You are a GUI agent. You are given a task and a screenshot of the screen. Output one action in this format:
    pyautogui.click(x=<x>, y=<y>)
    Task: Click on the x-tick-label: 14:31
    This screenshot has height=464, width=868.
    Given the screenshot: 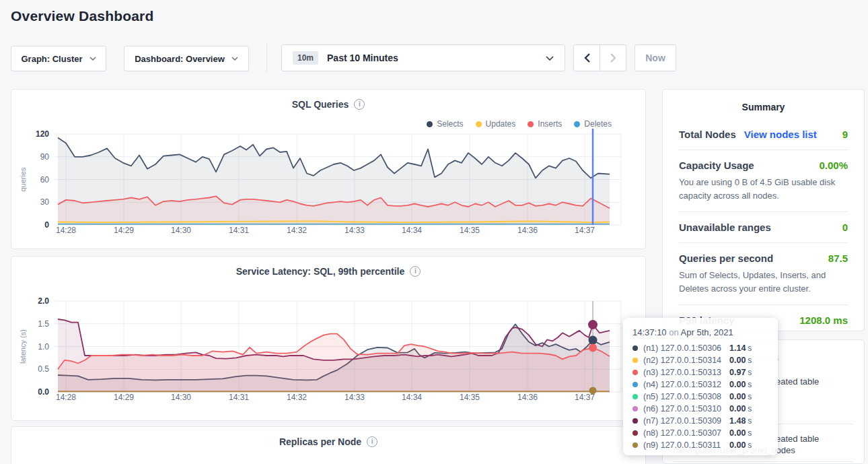 What is the action you would take?
    pyautogui.click(x=239, y=230)
    